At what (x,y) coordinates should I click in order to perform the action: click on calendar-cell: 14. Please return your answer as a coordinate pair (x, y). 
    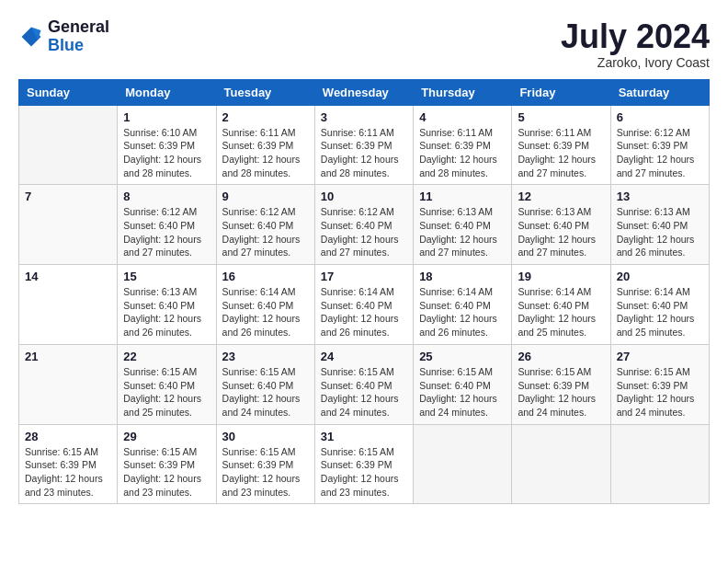
    Looking at the image, I should click on (68, 305).